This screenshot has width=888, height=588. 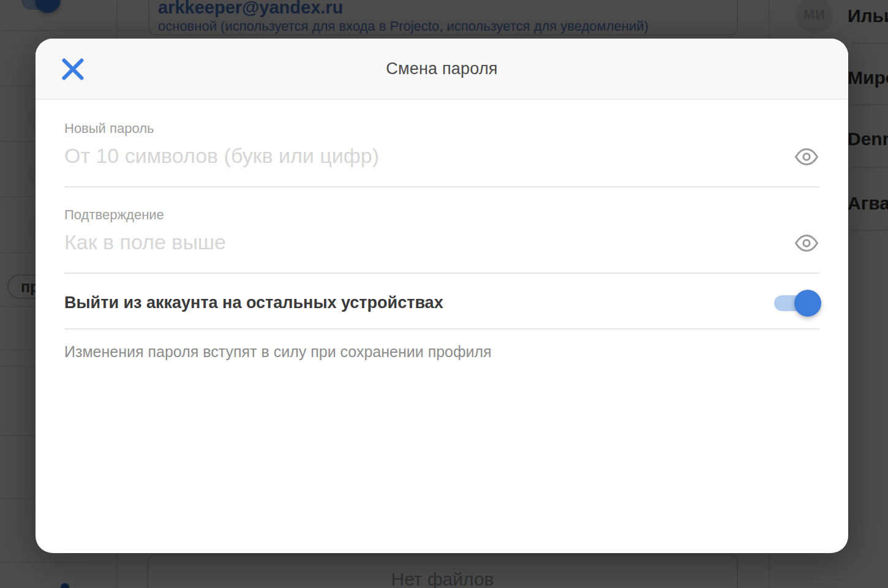 I want to click on close-button, so click(x=73, y=69).